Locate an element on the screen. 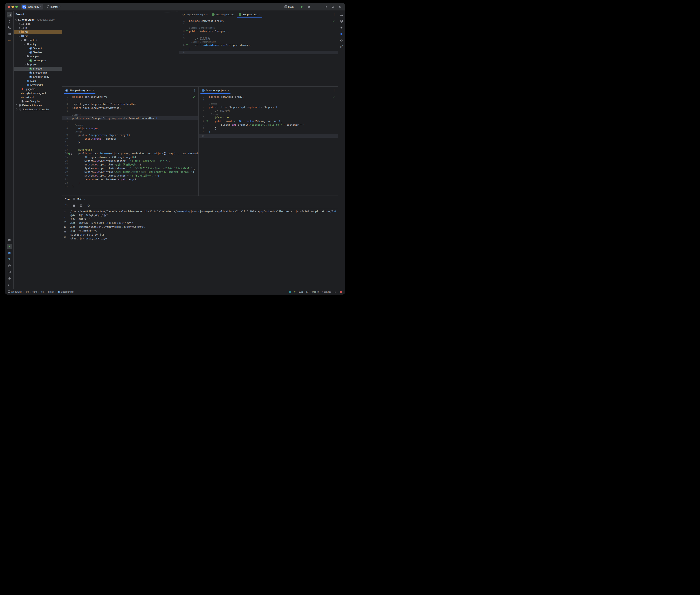 This screenshot has width=700, height=595. settings-button is located at coordinates (340, 7).